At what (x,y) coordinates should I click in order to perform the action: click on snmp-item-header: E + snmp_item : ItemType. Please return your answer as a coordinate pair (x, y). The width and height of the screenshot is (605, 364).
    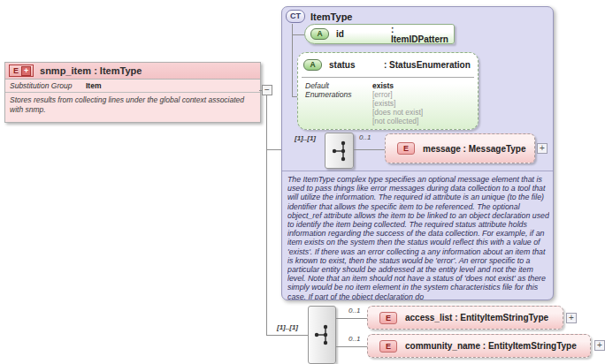
    Looking at the image, I should click on (133, 71).